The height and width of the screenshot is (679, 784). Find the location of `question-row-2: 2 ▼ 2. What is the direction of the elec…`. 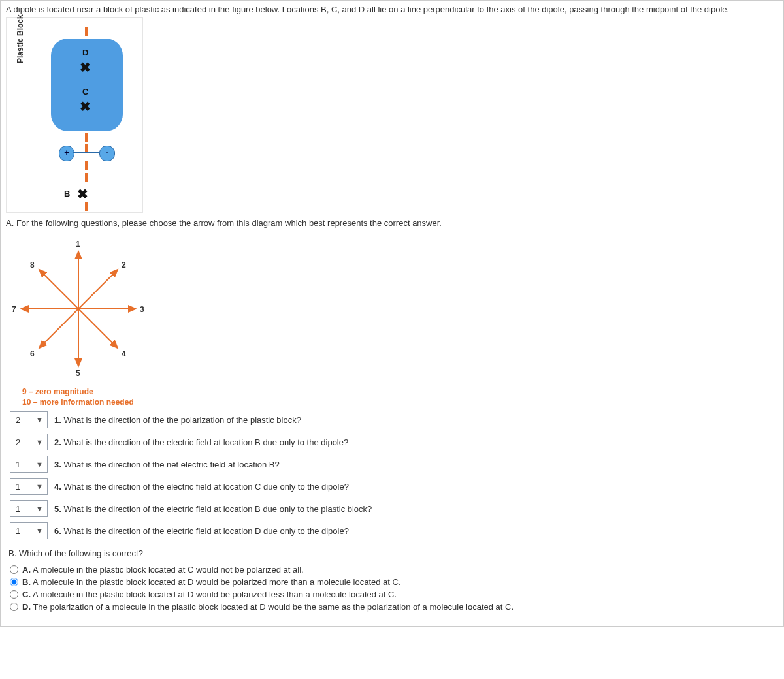

question-row-2: 2 ▼ 2. What is the direction of the elec… is located at coordinates (394, 442).